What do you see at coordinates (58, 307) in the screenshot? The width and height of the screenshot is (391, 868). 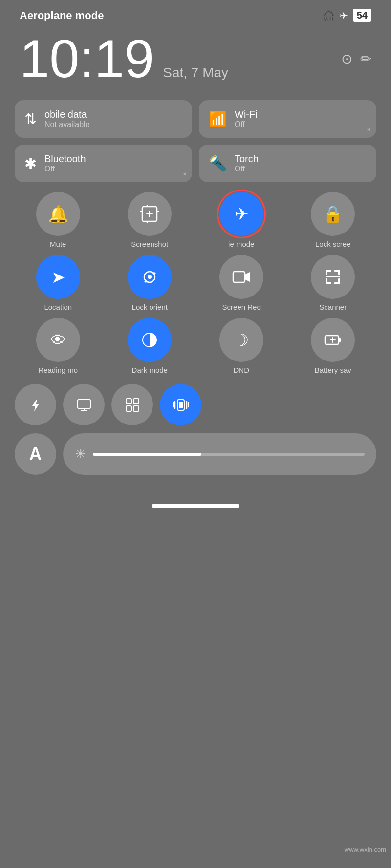 I see `location-label: Location` at bounding box center [58, 307].